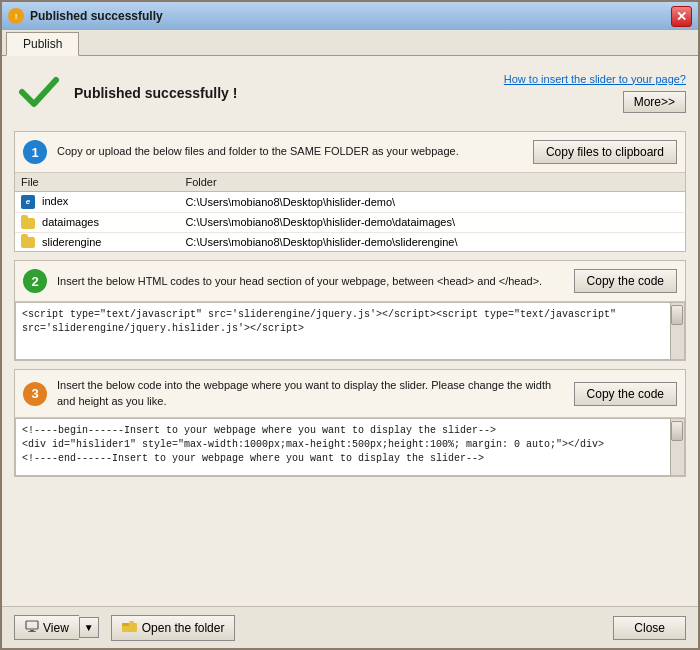 This screenshot has height=650, width=700. I want to click on bottom-bar: View ▼ Open the folder Close, so click(350, 627).